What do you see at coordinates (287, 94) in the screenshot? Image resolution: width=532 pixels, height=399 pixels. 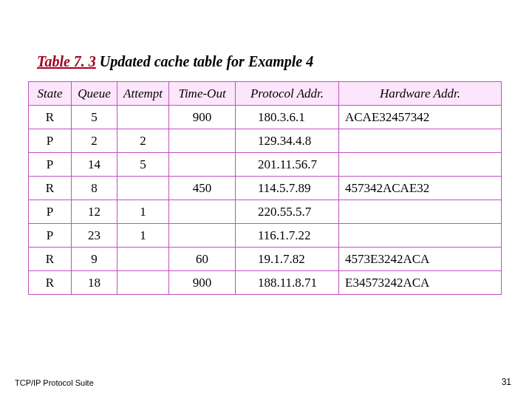 I see `col-proto: Protocol Addr.` at bounding box center [287, 94].